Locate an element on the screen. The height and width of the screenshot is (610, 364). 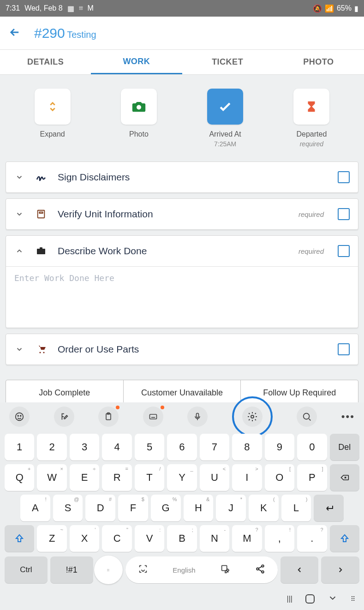
key-j: J* is located at coordinates (231, 508).